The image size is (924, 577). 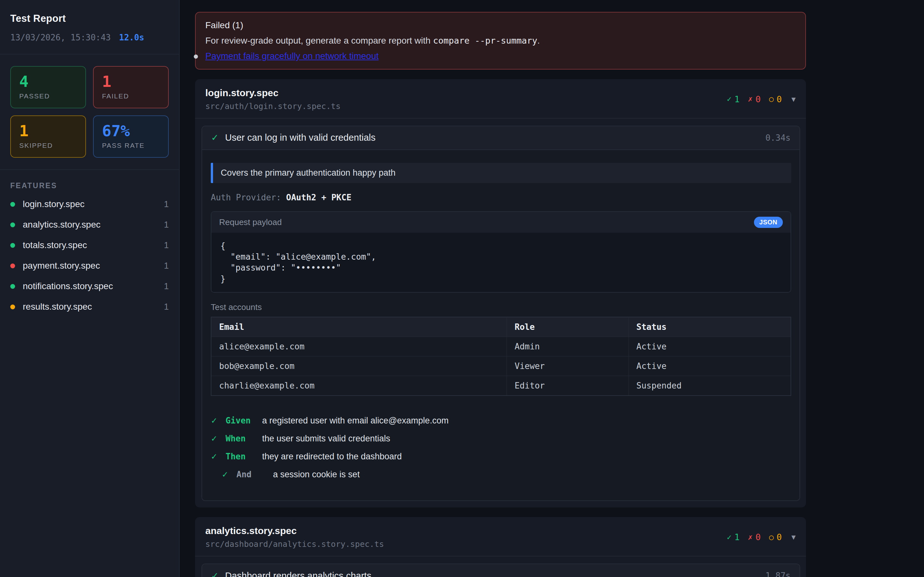 I want to click on request-payload-header: Request payload JSON, so click(x=501, y=222).